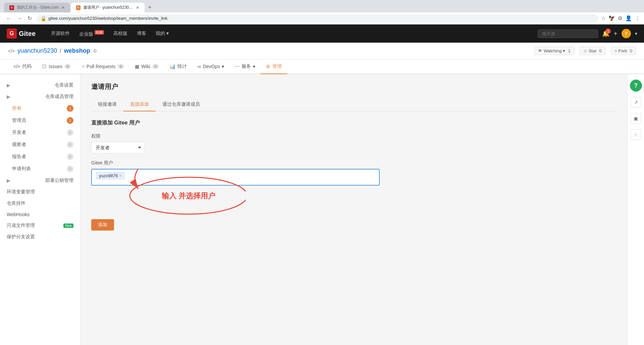 The height and width of the screenshot is (345, 644). Describe the element at coordinates (211, 67) in the screenshot. I see `nav-devops: ∞ DevOps ▾` at that location.